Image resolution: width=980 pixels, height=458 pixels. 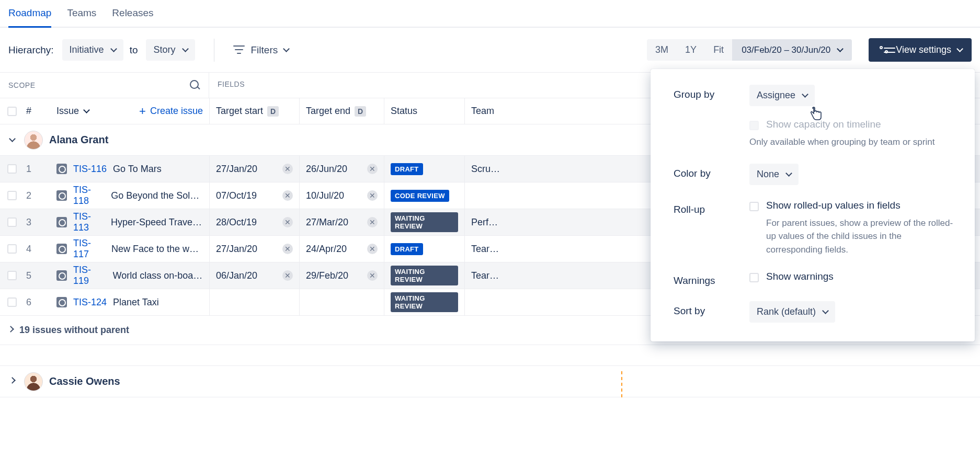 What do you see at coordinates (424, 196) in the screenshot?
I see `status-cell: CODE REVIEW` at bounding box center [424, 196].